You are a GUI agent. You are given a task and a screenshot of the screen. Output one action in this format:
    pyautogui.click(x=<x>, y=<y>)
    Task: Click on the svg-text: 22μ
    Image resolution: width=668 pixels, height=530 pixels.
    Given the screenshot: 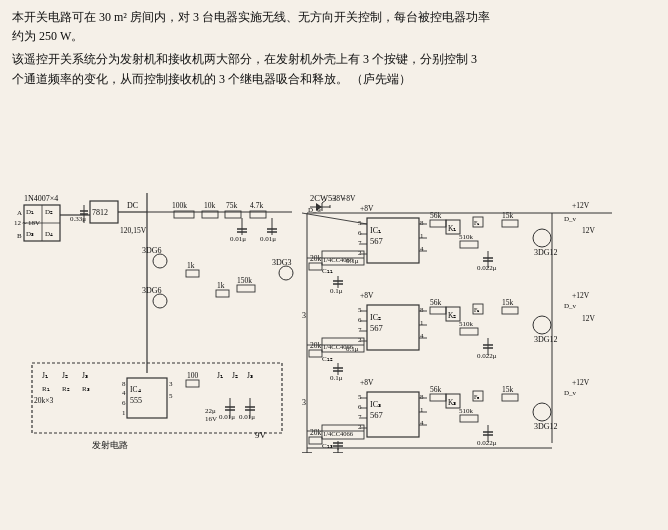 What is the action you would take?
    pyautogui.click(x=210, y=411)
    